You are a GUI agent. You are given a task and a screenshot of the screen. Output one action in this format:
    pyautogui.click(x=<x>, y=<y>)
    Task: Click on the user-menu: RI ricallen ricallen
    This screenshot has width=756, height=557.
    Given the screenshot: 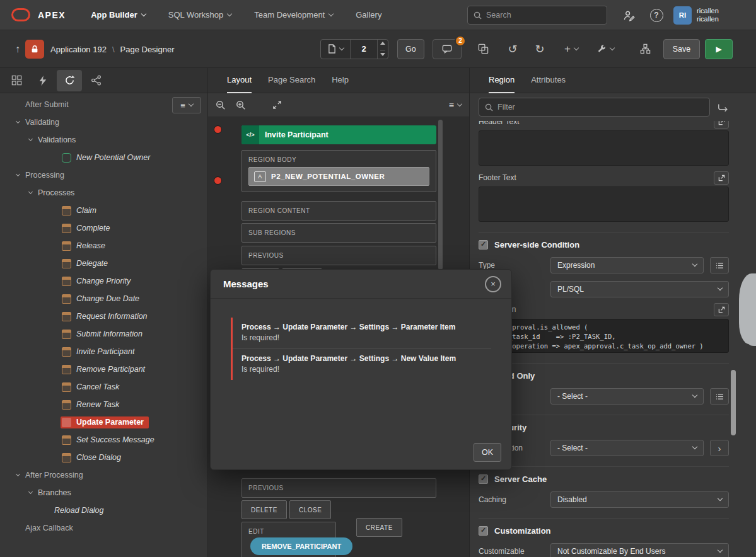 What is the action you would take?
    pyautogui.click(x=696, y=15)
    